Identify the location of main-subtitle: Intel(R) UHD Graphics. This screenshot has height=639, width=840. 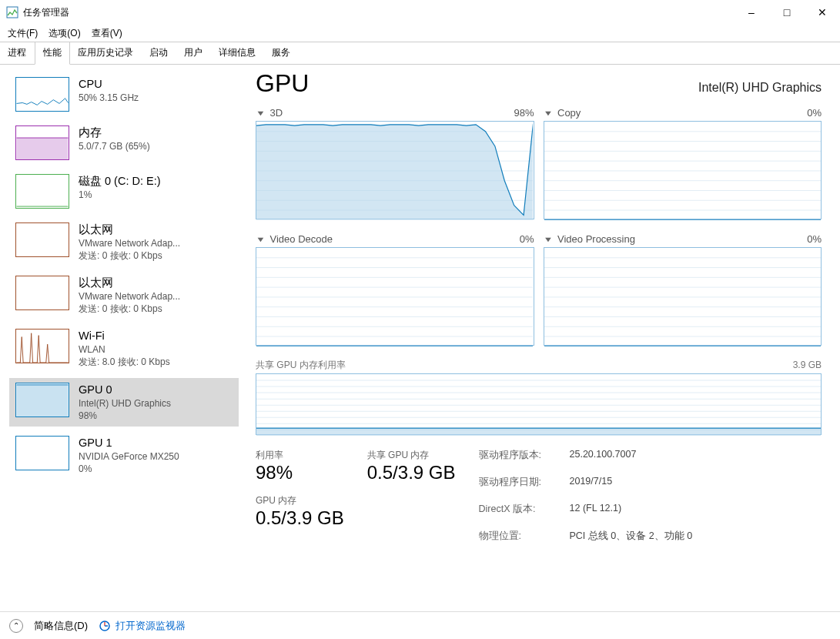
(760, 88).